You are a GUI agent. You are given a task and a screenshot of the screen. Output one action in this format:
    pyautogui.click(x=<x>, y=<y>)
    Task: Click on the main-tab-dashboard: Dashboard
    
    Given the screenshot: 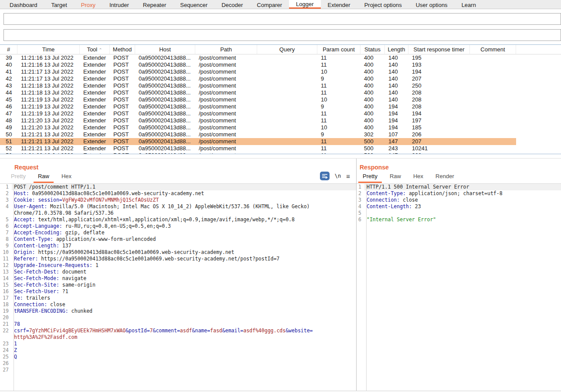 What is the action you would take?
    pyautogui.click(x=24, y=4)
    